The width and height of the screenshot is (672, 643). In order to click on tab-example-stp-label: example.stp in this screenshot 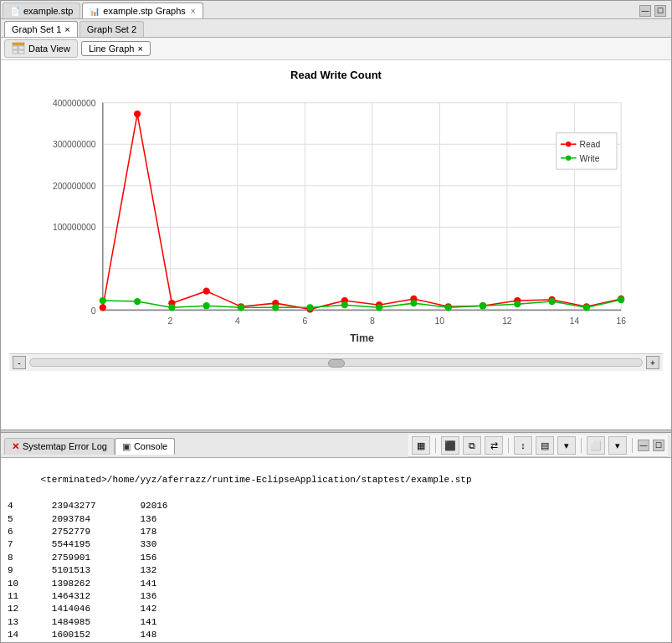, I will do `click(49, 11)`.